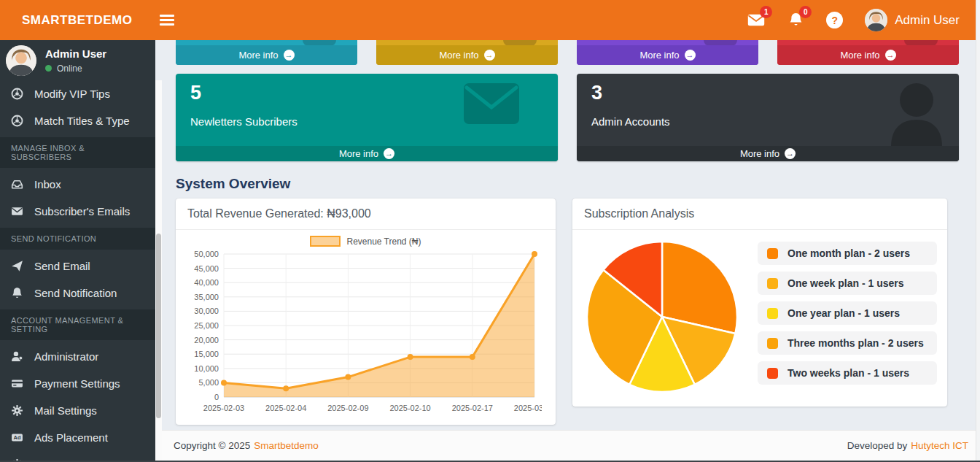 This screenshot has width=980, height=462. Describe the element at coordinates (74, 20) in the screenshot. I see `brand-logo: SMARTBETDEMO` at that location.